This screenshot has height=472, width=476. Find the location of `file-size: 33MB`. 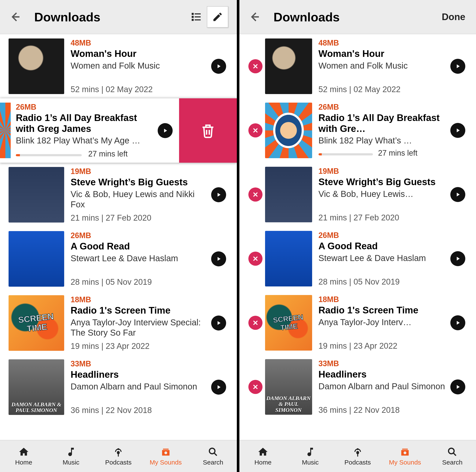

file-size: 33MB is located at coordinates (383, 364).